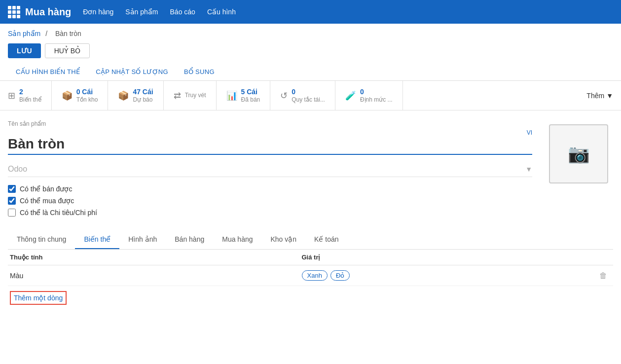 Image resolution: width=621 pixels, height=364 pixels. What do you see at coordinates (58, 213) in the screenshot?
I see `checkbox-chi-tieu-label: Có thể là Chi tiêu/Chi phí` at bounding box center [58, 213].